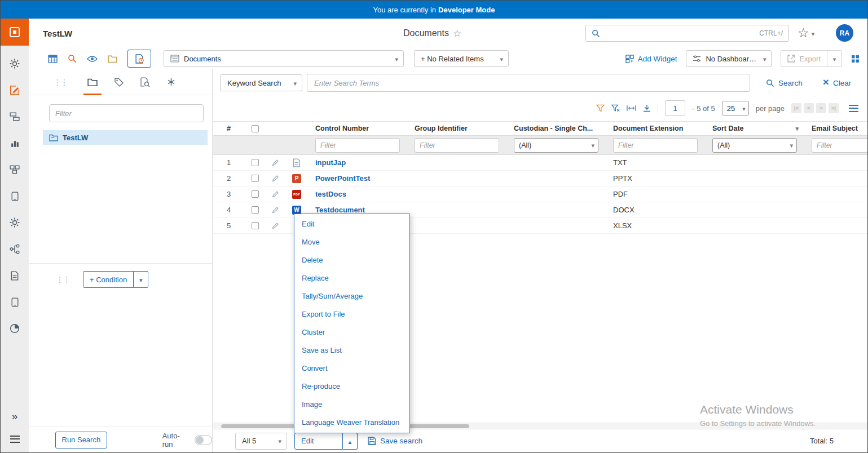  What do you see at coordinates (146, 82) in the screenshot?
I see `tab-saved-searches` at bounding box center [146, 82].